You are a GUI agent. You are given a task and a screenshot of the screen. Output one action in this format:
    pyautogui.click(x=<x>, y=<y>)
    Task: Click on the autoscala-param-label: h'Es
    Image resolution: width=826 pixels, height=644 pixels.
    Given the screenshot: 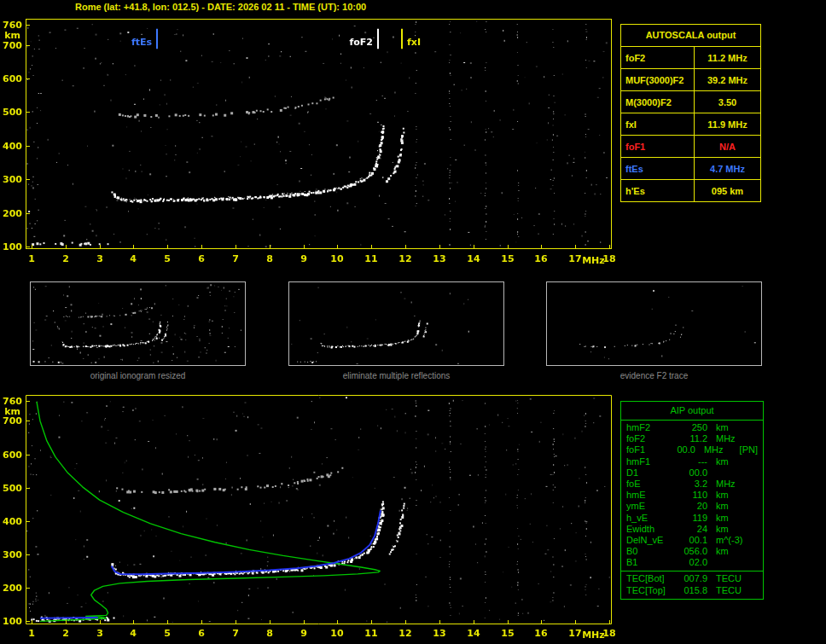 What is the action you would take?
    pyautogui.click(x=658, y=191)
    